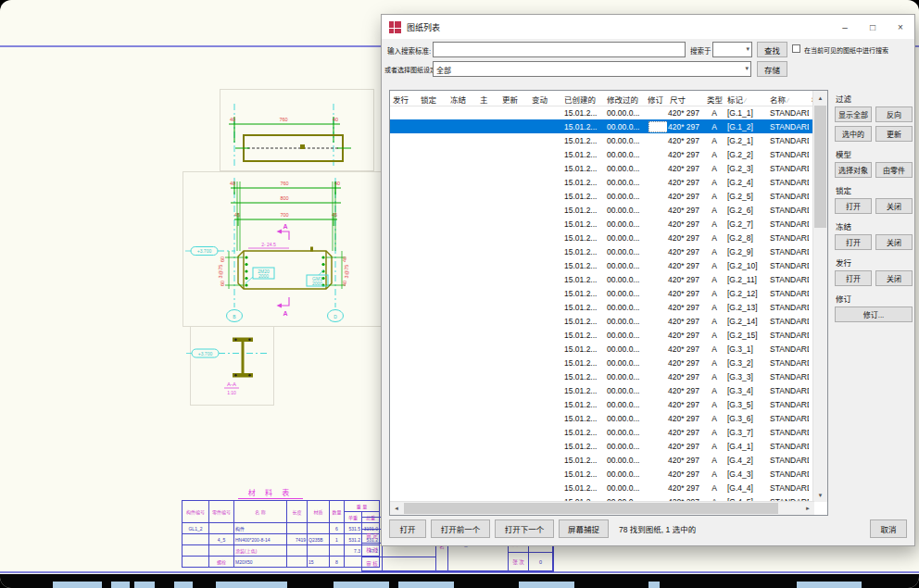  What do you see at coordinates (602, 376) in the screenshot?
I see `table-row: 15.01.2...00.00.0...420* 297A[G.3_3]STAN…` at bounding box center [602, 376].